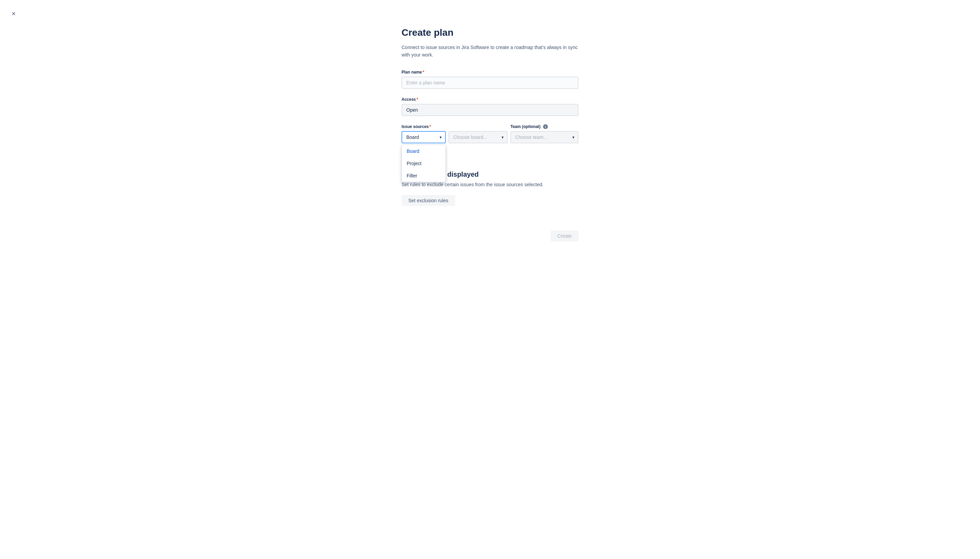  I want to click on board-select-wrapper: Choose board... ▼, so click(478, 137).